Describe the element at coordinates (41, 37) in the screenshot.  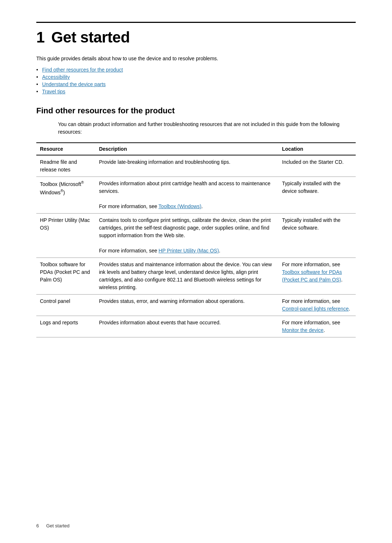
I see `chapter-number: 1` at that location.